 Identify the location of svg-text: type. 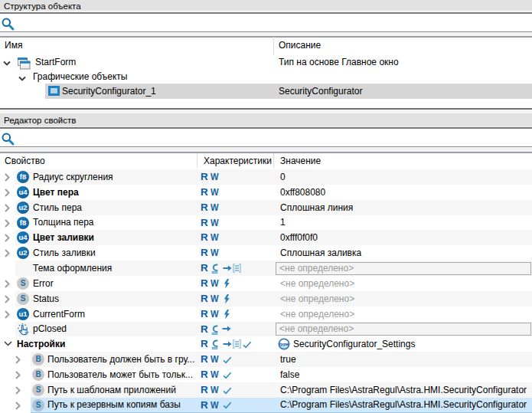
(285, 344).